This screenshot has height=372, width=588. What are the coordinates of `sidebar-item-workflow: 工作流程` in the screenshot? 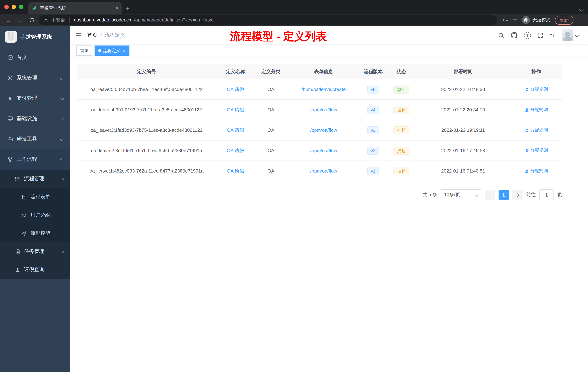 It's located at (35, 159).